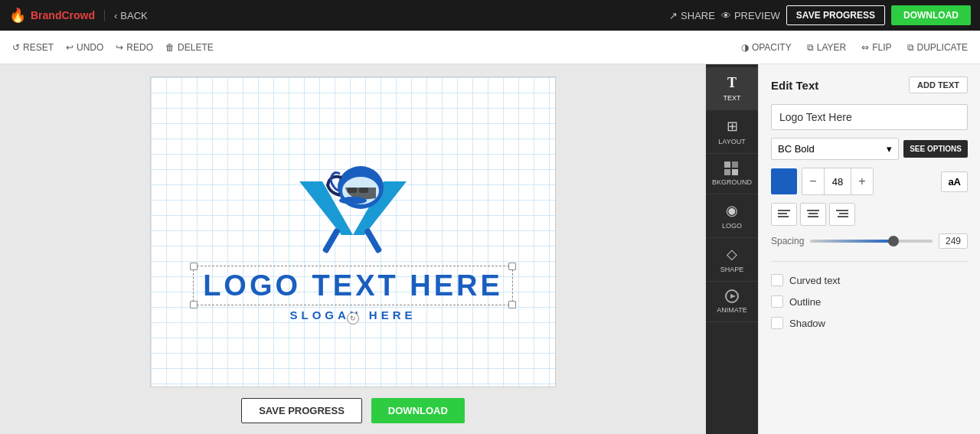 The width and height of the screenshot is (980, 434). What do you see at coordinates (63, 15) in the screenshot?
I see `brand-name: BrandCrowd` at bounding box center [63, 15].